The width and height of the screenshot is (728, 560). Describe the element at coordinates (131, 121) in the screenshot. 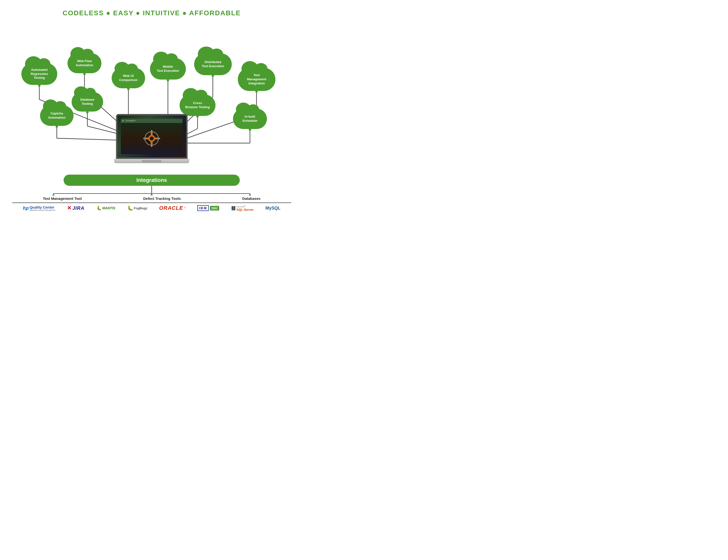

I see `laptop-brand-text: TestingWhiz` at that location.